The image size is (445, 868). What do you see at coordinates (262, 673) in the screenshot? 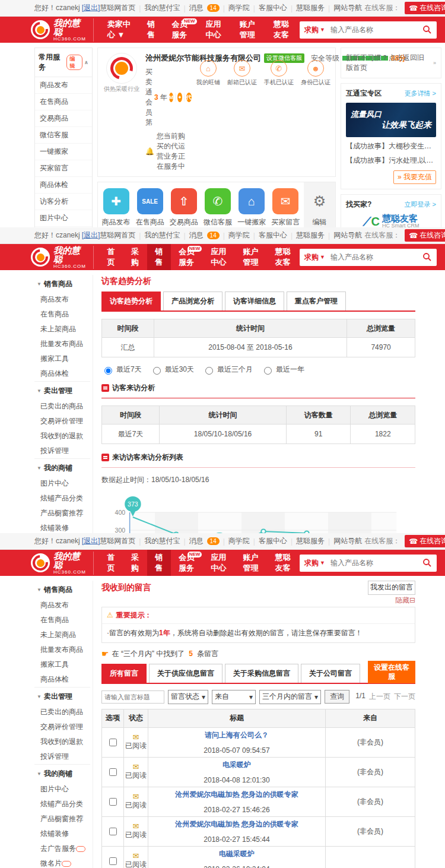
I see `tab-purchase-messages: 关于采购信息留言` at bounding box center [262, 673].